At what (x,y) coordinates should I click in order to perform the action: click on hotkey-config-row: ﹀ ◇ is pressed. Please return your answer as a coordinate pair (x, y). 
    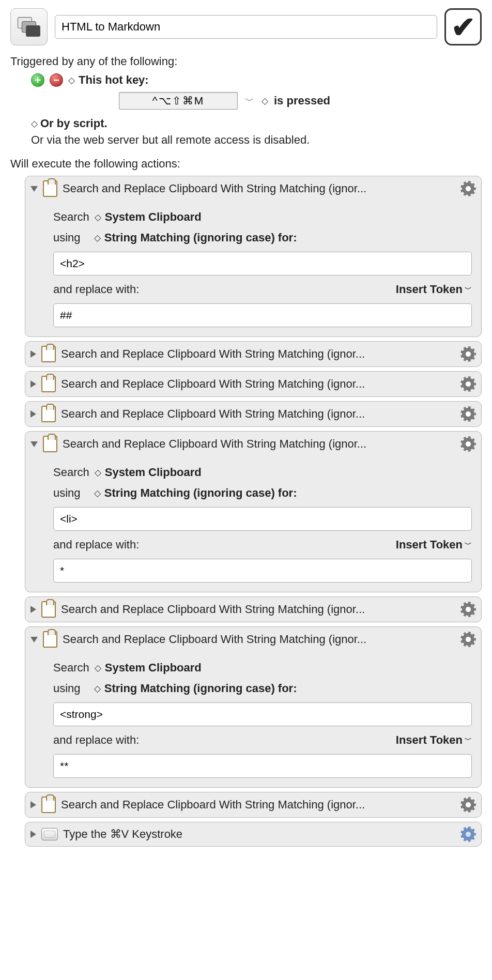
    Looking at the image, I should click on (300, 101).